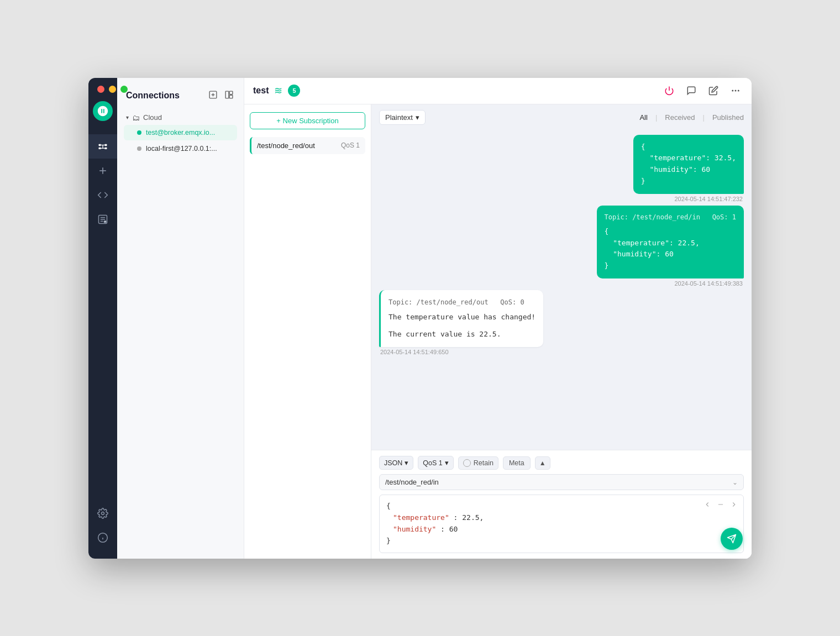  Describe the element at coordinates (399, 117) in the screenshot. I see `format-label: Plaintext` at that location.